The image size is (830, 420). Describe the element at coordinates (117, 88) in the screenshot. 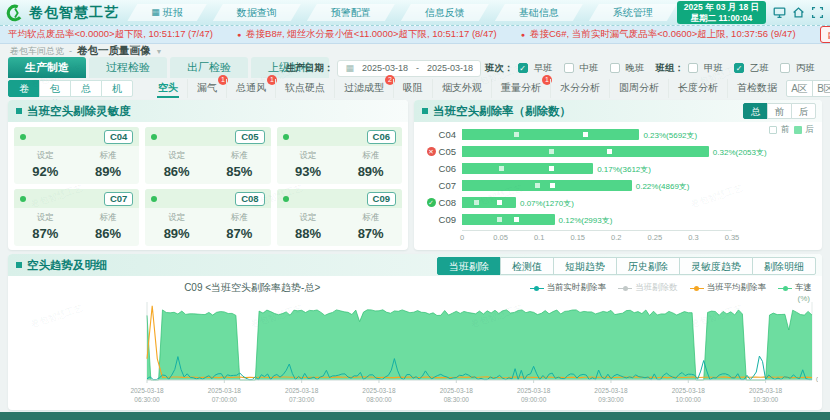

I see `group-machine: 机台` at that location.